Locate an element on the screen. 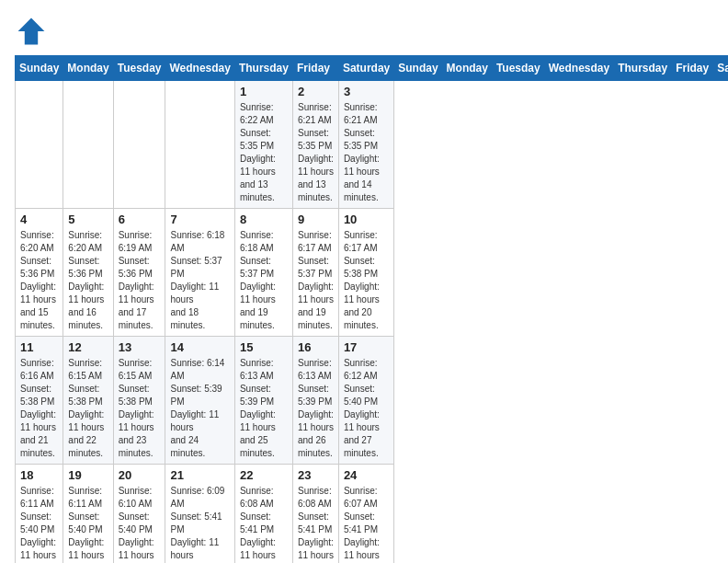 Image resolution: width=728 pixels, height=563 pixels. day-number: 9 is located at coordinates (316, 219).